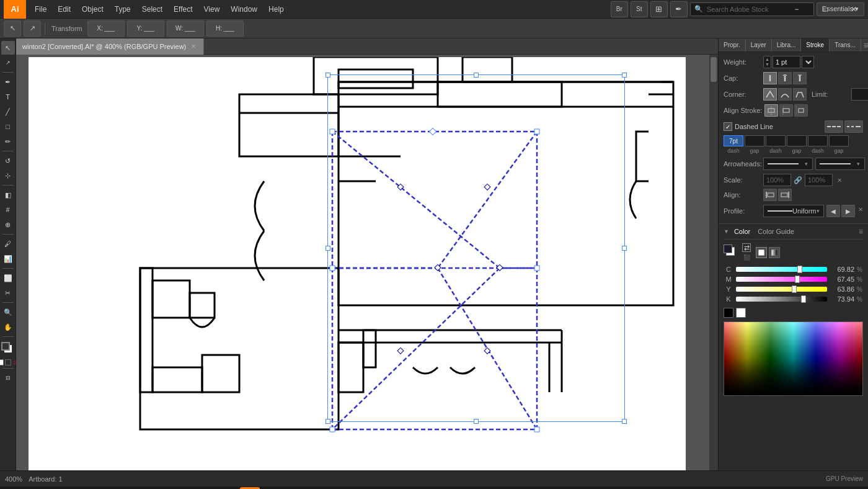 The height and width of the screenshot is (489, 868). What do you see at coordinates (106, 29) in the screenshot?
I see `x-coord: X: ___` at bounding box center [106, 29].